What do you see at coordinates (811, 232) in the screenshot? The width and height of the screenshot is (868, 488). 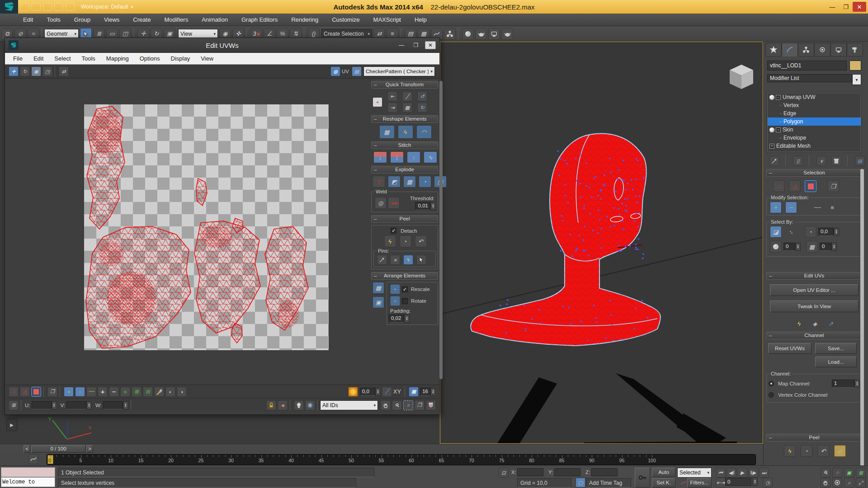 I see `select-by-angle-icon: ◔` at bounding box center [811, 232].